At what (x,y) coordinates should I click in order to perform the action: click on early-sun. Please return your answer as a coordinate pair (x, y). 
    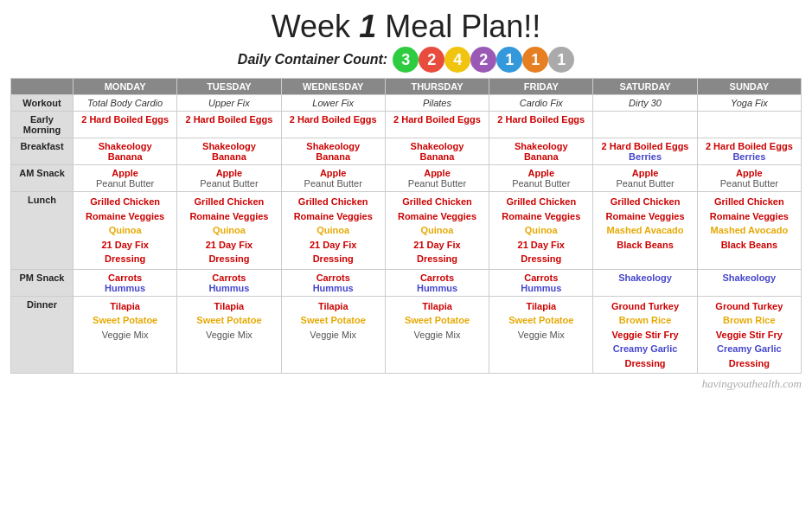
    Looking at the image, I should click on (749, 125).